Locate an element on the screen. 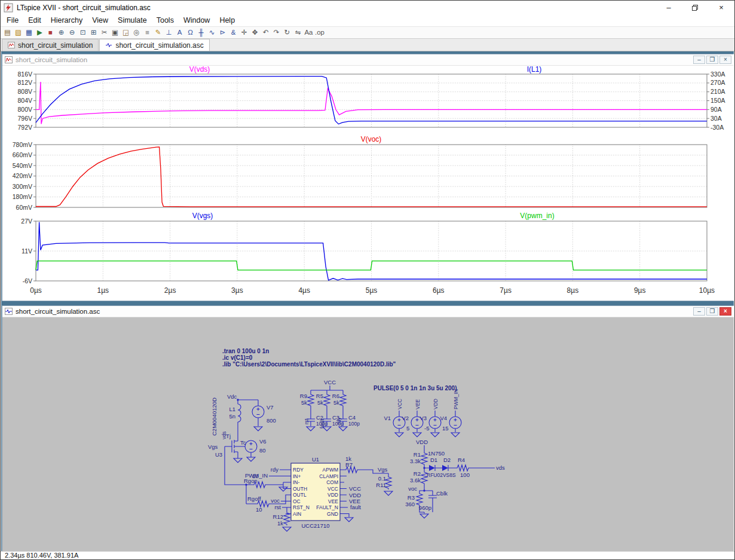  r6-name: R6 is located at coordinates (336, 396).